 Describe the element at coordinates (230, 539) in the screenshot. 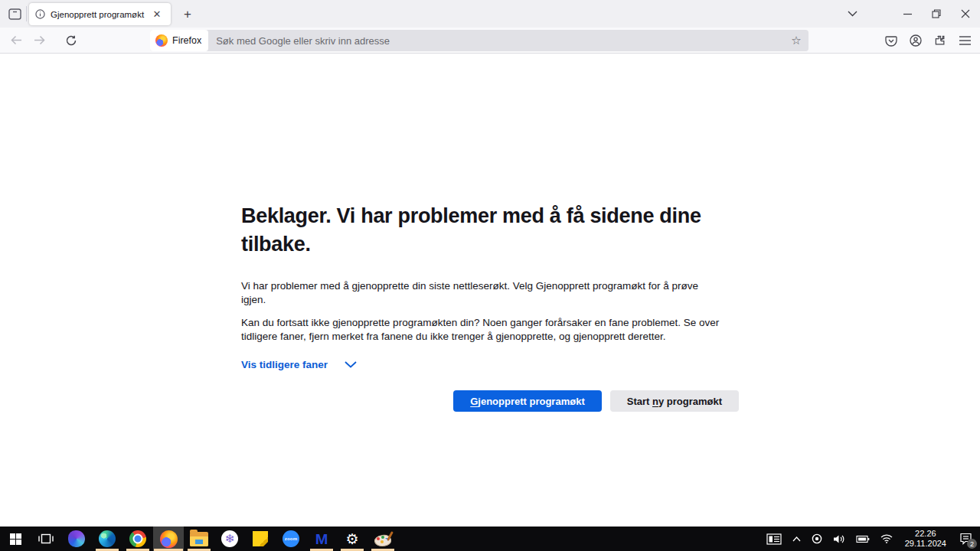

I see `taskbar-app-snowflake: ❄` at that location.